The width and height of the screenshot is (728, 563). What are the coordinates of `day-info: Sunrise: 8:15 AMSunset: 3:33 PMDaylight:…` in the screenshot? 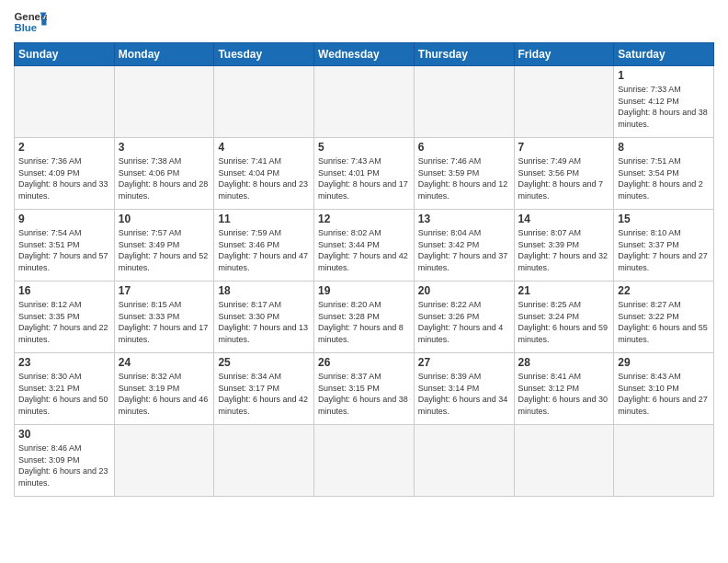 It's located at (165, 322).